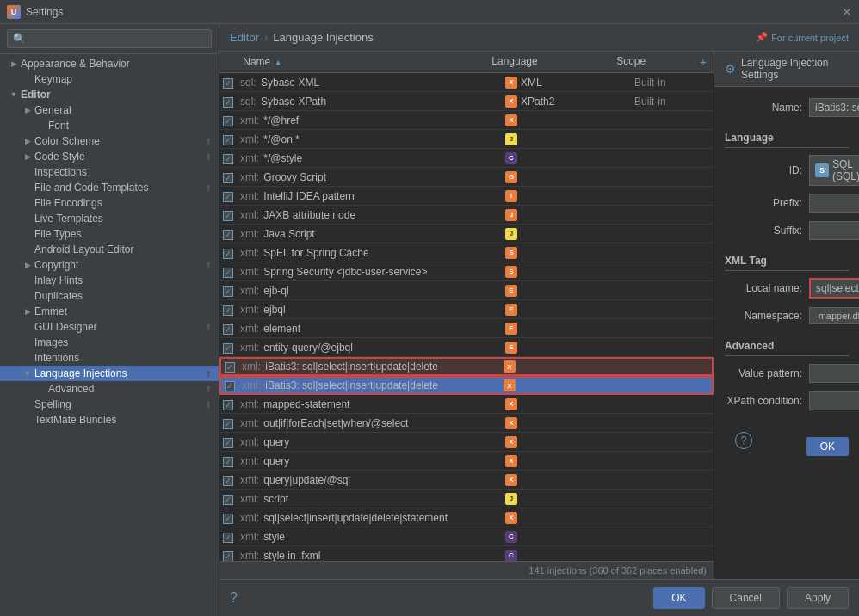 The image size is (859, 616). Describe the element at coordinates (467, 480) in the screenshot. I see `table-row: xml: query|update/@sql X` at that location.